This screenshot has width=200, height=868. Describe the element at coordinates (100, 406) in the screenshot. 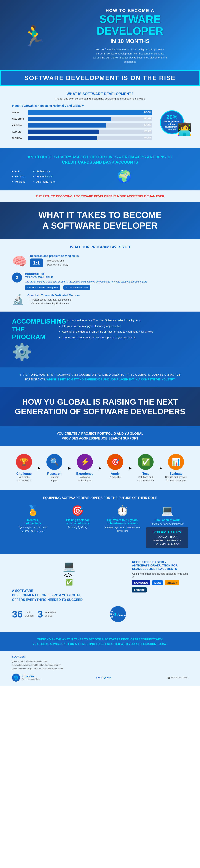

I see `raising-heading: HOW YU GLOBAL IS RAISING THE NEXTGENERAT…` at that location.